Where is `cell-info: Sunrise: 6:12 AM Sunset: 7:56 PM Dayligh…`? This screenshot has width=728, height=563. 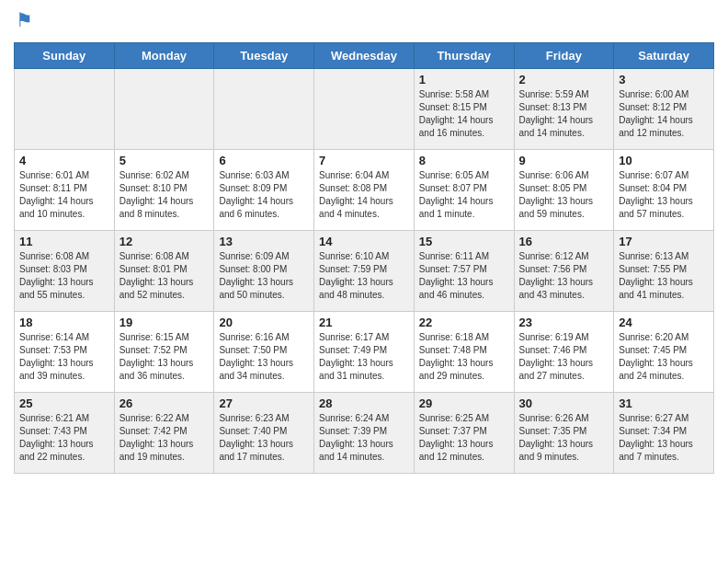
cell-info: Sunrise: 6:12 AM Sunset: 7:56 PM Dayligh… is located at coordinates (564, 276).